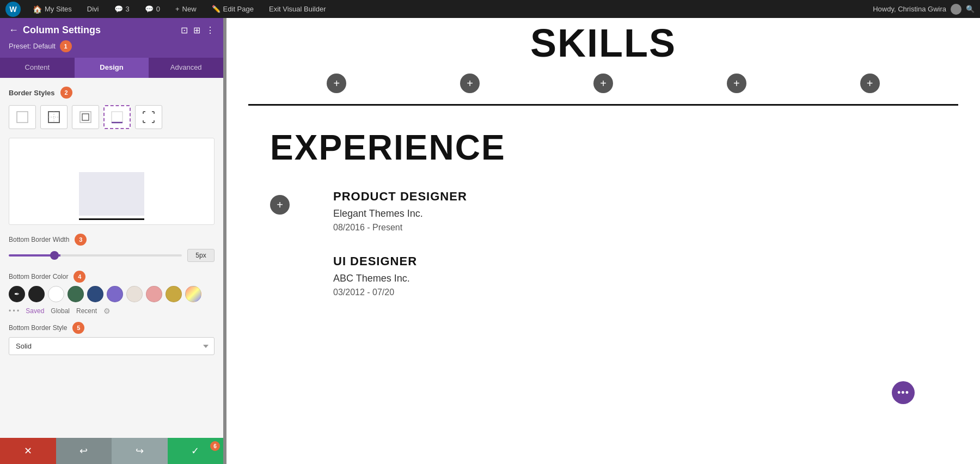  Describe the element at coordinates (84, 451) in the screenshot. I see `undo-button: ↩` at that location.